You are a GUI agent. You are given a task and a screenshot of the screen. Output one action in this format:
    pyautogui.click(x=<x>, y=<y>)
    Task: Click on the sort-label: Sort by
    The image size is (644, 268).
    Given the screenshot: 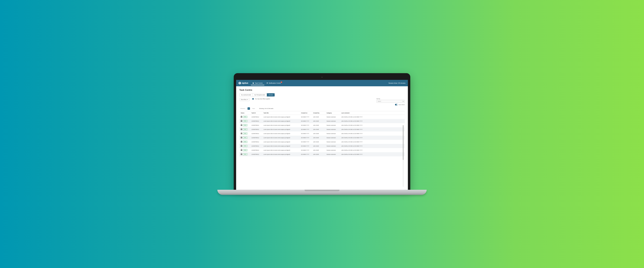 What is the action you would take?
    pyautogui.click(x=390, y=99)
    